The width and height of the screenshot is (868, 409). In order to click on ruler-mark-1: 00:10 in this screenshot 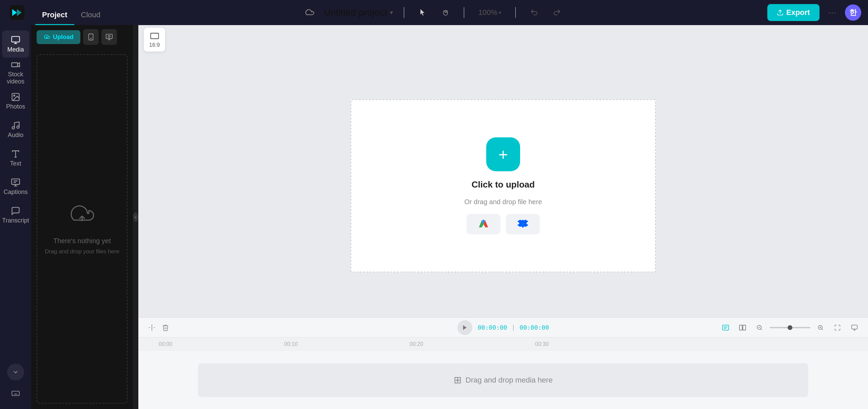, I will do `click(291, 344)`.